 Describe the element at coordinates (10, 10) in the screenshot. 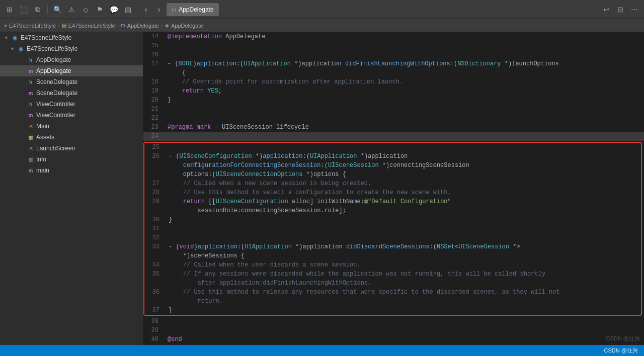

I see `grid-icon: ⊞` at that location.